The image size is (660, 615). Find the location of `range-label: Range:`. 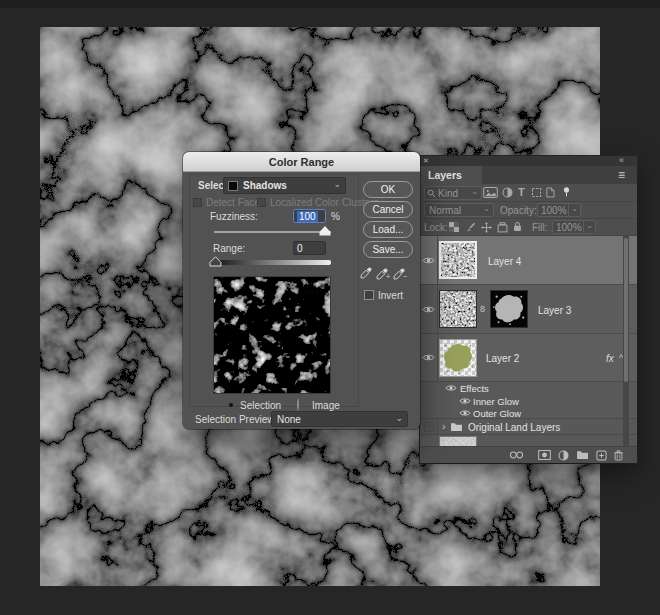

range-label: Range: is located at coordinates (229, 248).